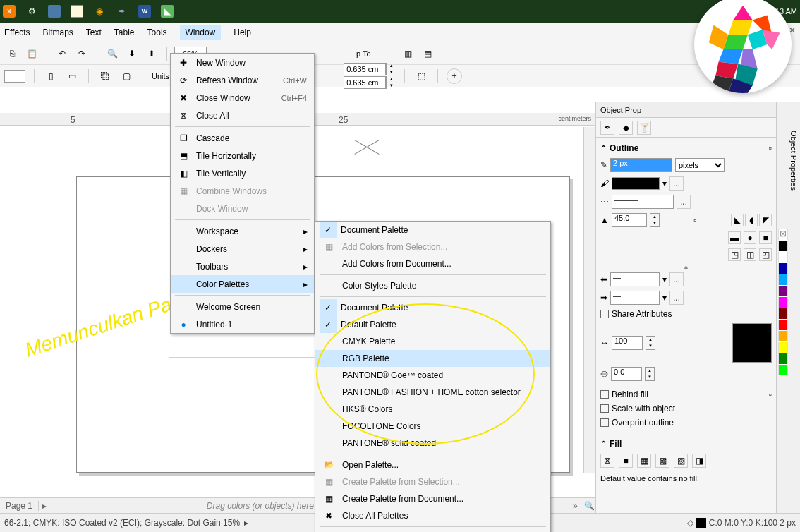  Describe the element at coordinates (641, 165) in the screenshot. I see `outline-width-input: 2 px` at that location.